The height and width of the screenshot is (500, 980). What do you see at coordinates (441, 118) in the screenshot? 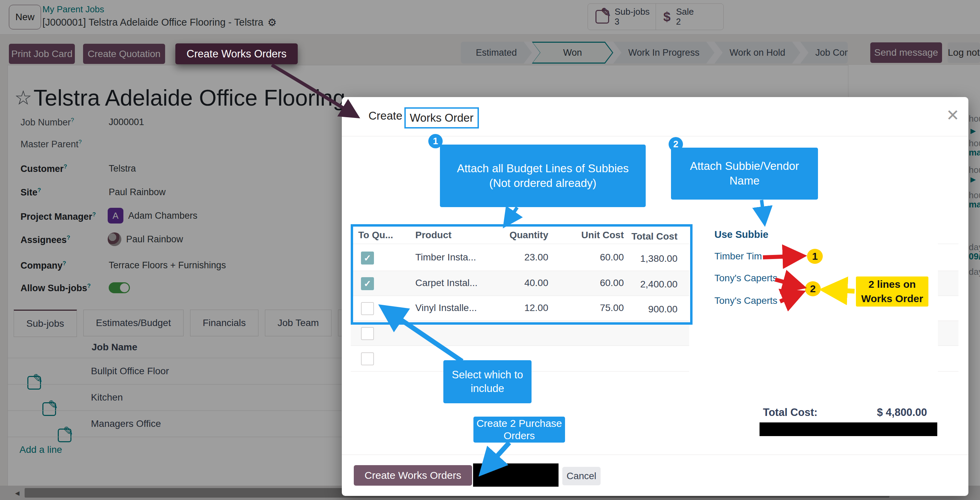
I see `dialog-title-highlight: Works Order` at bounding box center [441, 118].